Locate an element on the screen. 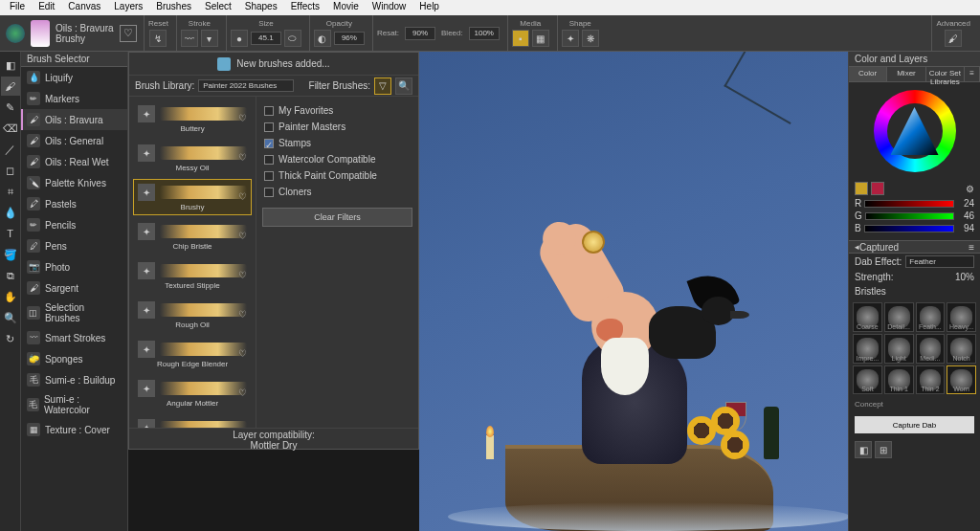  menu-layers: Layers is located at coordinates (128, 8).